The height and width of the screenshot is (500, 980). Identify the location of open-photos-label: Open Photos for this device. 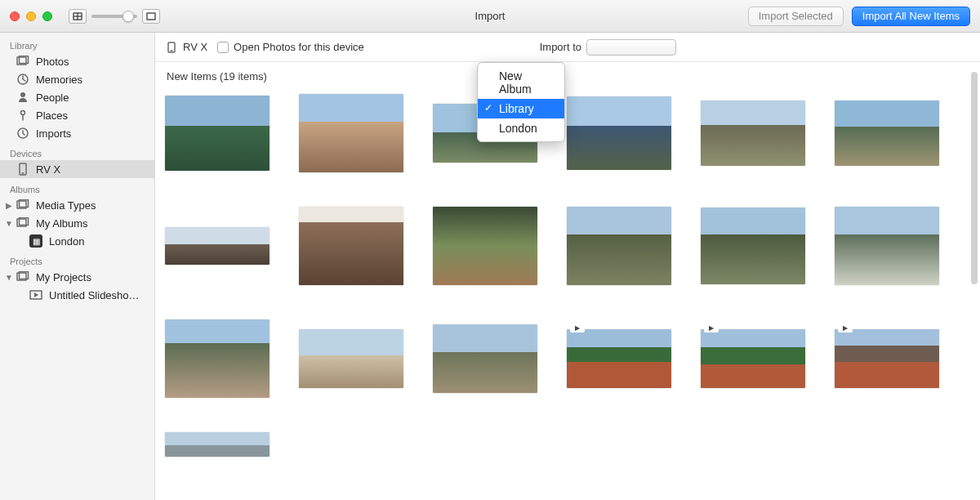
(299, 47).